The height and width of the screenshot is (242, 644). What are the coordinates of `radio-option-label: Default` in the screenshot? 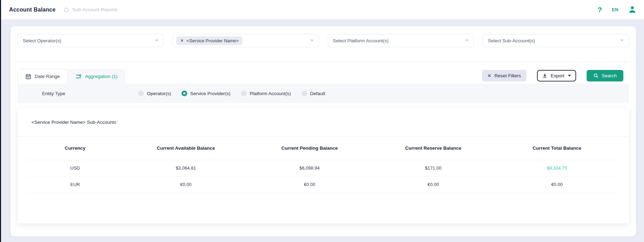 It's located at (318, 94).